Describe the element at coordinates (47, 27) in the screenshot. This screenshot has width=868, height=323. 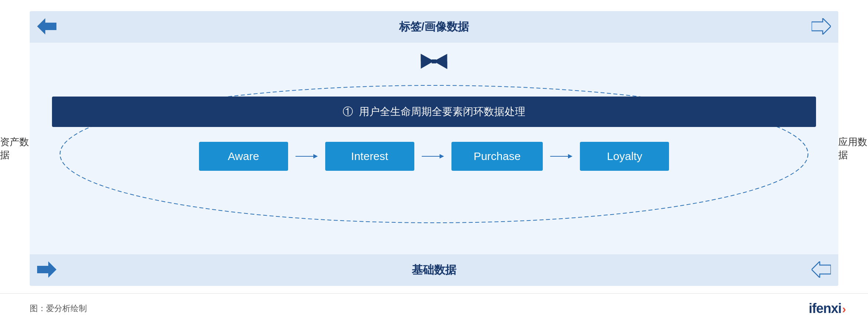
I see `top-left-arrow-icon` at that location.